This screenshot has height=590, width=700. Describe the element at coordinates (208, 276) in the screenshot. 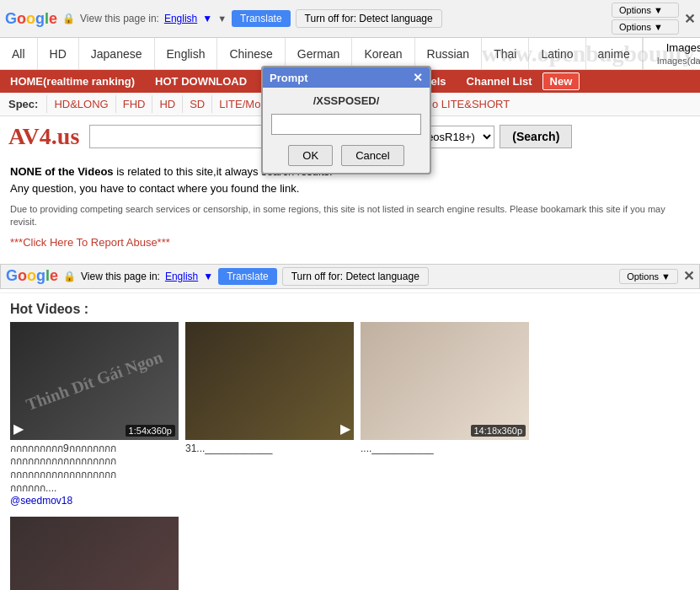

I see `lang-dropdown-bottom: ▼` at that location.